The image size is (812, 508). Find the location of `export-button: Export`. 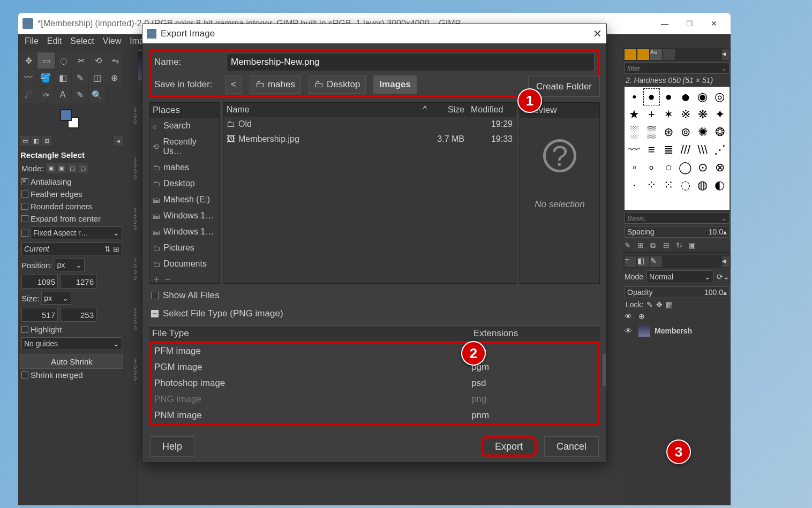

export-button: Export is located at coordinates (509, 446).